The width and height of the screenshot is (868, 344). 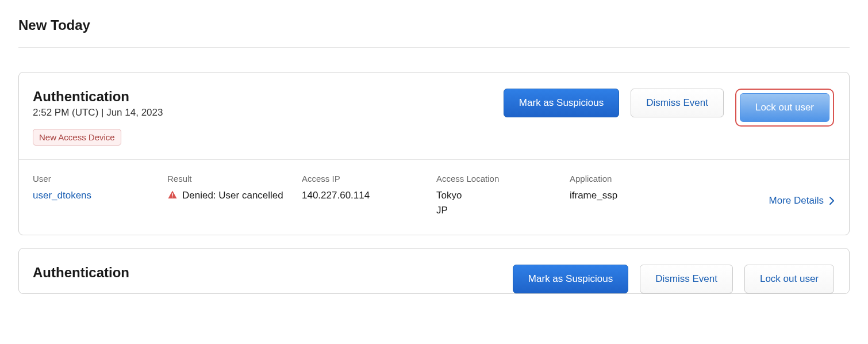 What do you see at coordinates (801, 196) in the screenshot?
I see `more-details-link: More Details` at bounding box center [801, 196].